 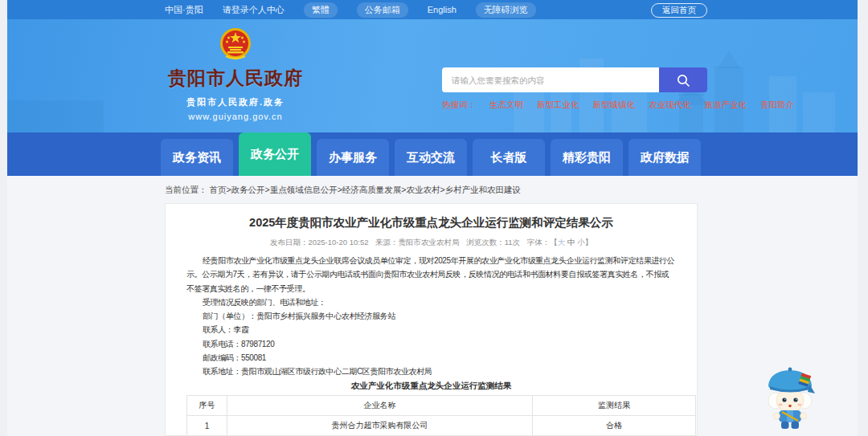 What do you see at coordinates (562, 242) in the screenshot?
I see `font-size-large-button: 大` at bounding box center [562, 242].